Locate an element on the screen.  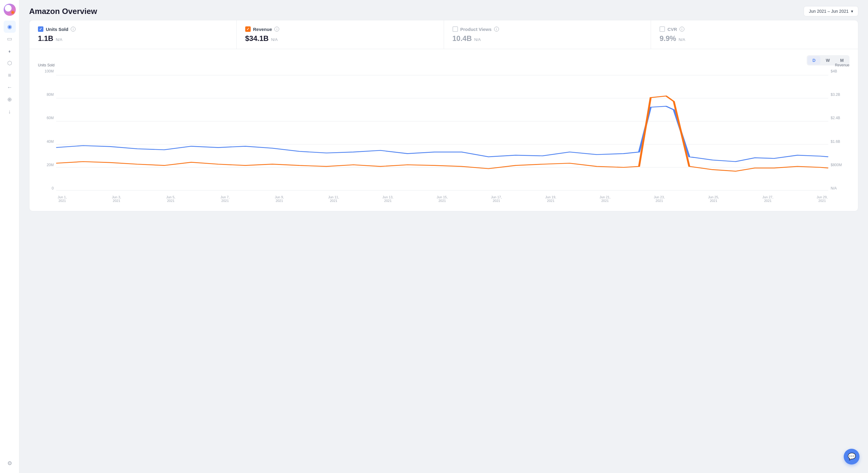
info-icon-units-sold: i is located at coordinates (73, 29).